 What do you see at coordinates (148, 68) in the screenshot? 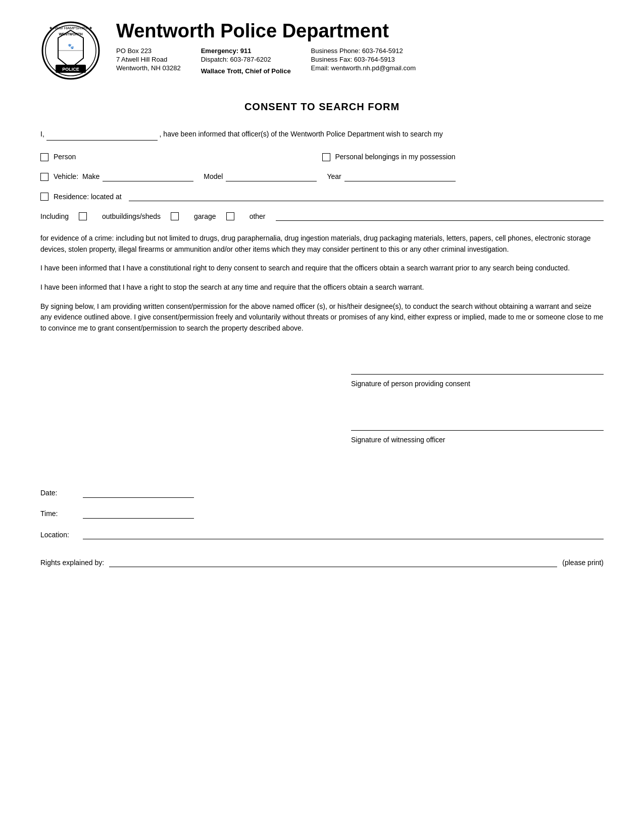
I see `address-line3: Wentworth, NH 03282` at bounding box center [148, 68].